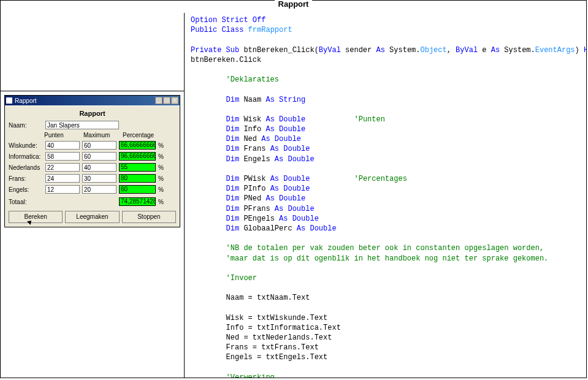 This screenshot has height=380, width=588. Describe the element at coordinates (92, 217) in the screenshot. I see `button-row: Bereken Leegmaken Stoppen` at that location.